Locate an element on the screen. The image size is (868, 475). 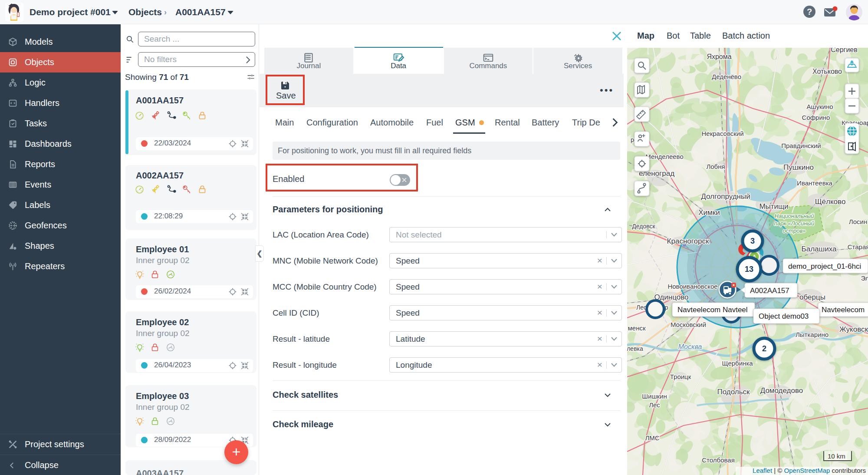
svg-text: Хотьково is located at coordinates (827, 71).